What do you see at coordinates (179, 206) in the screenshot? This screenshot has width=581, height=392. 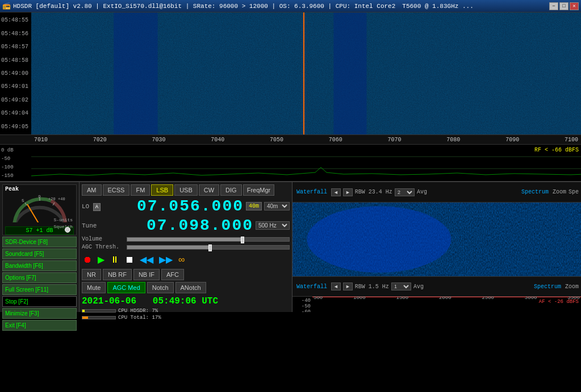 I see `lo-frequency-value: 07.056.000` at bounding box center [179, 206].